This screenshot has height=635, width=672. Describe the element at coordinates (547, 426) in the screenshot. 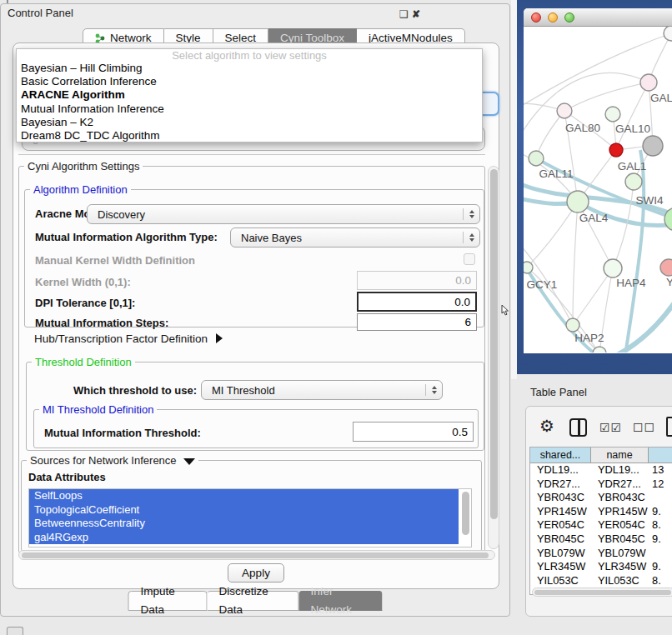

I see `table-settings-gear-icon: ⚙` at that location.